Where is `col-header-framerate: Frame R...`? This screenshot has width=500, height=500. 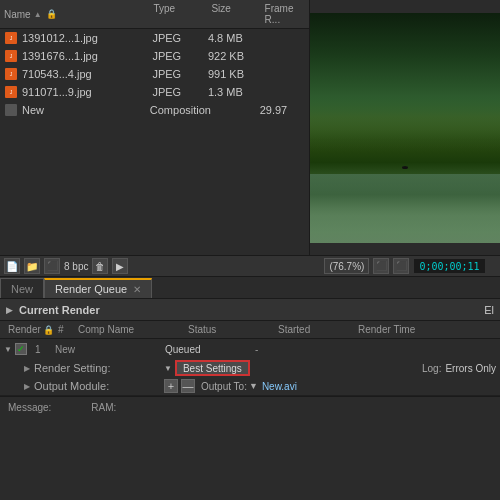
col-header-framerate: Frame R... is located at coordinates (285, 14).